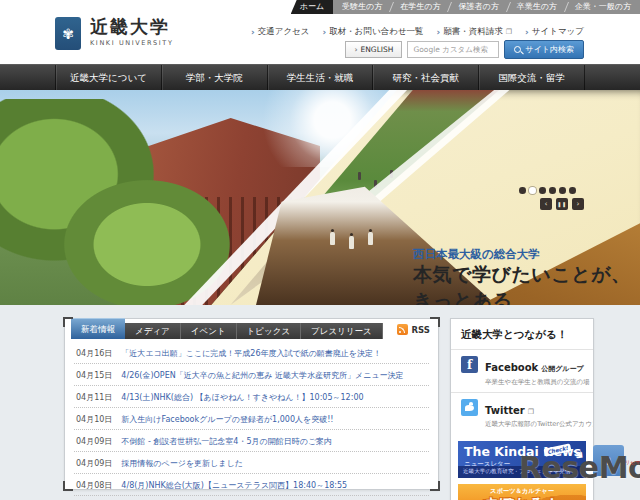 The image size is (640, 500). What do you see at coordinates (114, 34) in the screenshot?
I see `site-logo: ✾ 近畿大学 KINKI UNIVERSITY` at bounding box center [114, 34].